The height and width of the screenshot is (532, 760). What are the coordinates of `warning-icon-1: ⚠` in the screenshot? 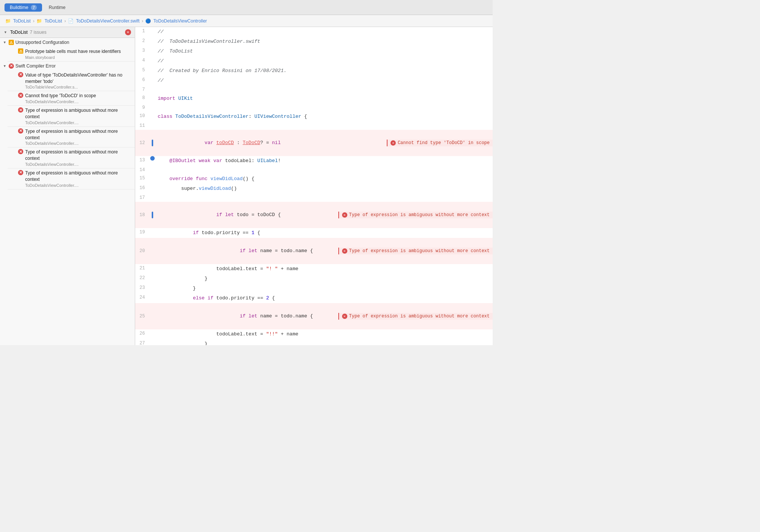 It's located at (21, 51).